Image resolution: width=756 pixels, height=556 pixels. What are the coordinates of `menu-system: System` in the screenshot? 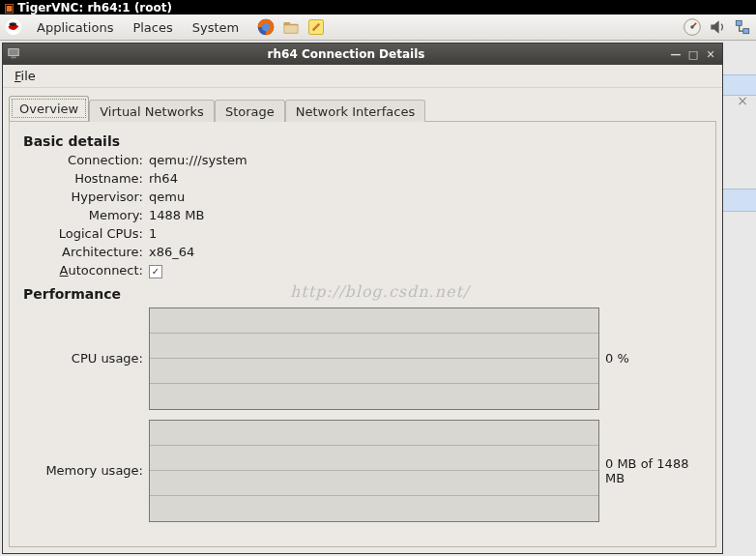 It's located at (216, 27).